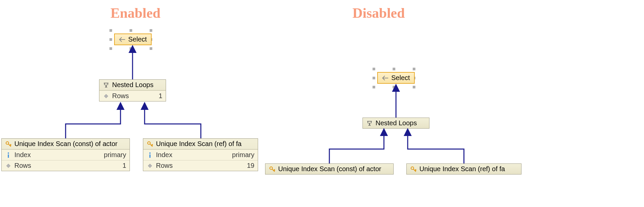 This screenshot has height=207, width=644. Describe the element at coordinates (200, 165) in the screenshot. I see `scan-right-rows-row: Rows 19` at that location.